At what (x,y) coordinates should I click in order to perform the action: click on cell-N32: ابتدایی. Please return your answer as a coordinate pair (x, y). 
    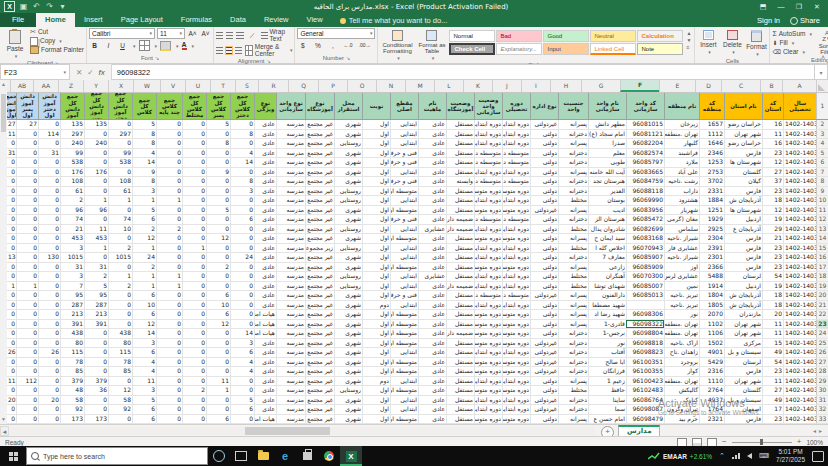
    Looking at the image, I should click on (404, 410).